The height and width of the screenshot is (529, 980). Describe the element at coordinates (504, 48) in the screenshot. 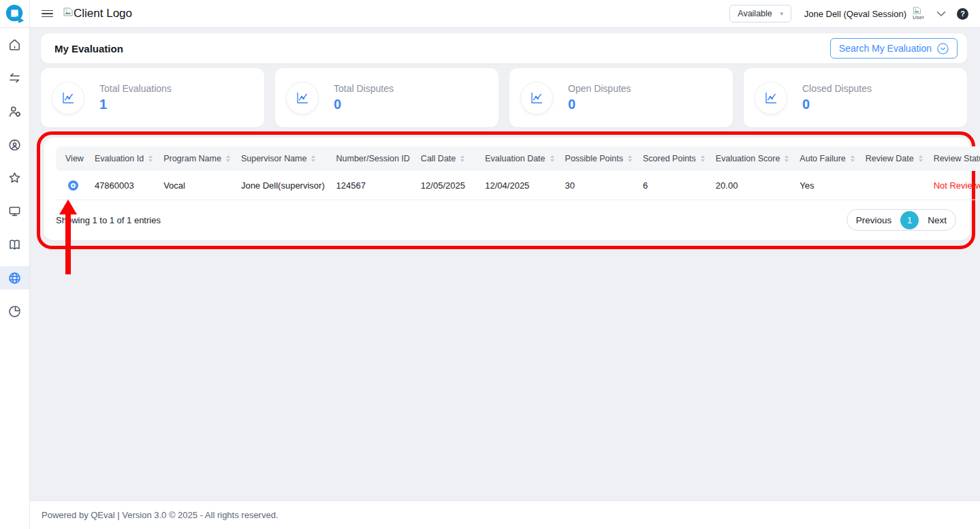

I see `page-title-card: My Evaluation Search My Evaluation` at that location.